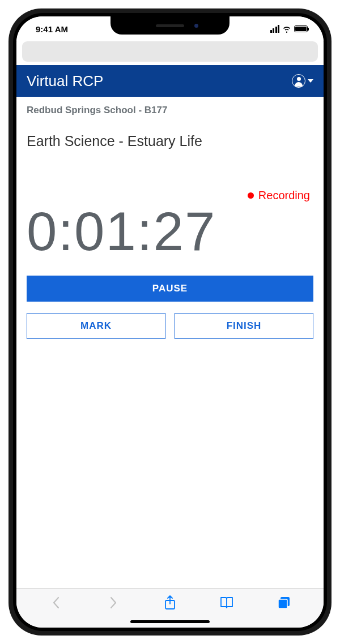  Describe the element at coordinates (299, 81) in the screenshot. I see `user-icon` at that location.